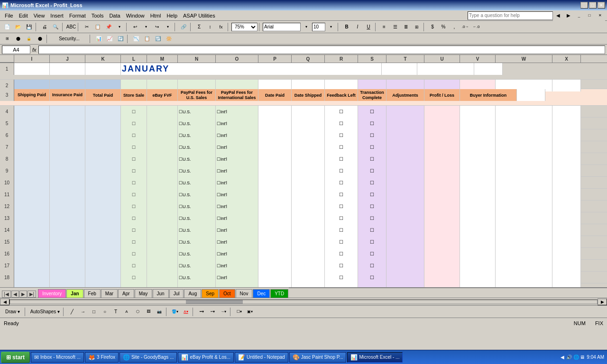  What do you see at coordinates (5, 302) in the screenshot?
I see `scroll-left: ◀` at bounding box center [5, 302].